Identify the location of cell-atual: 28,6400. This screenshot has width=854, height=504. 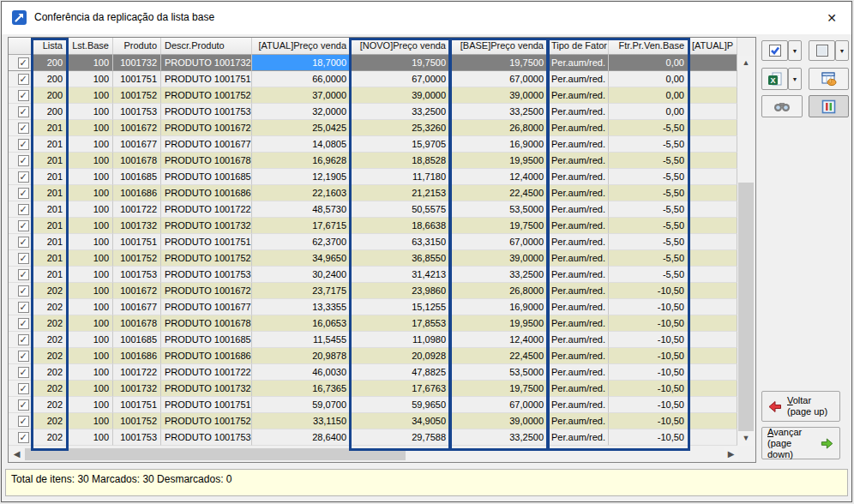
(302, 437).